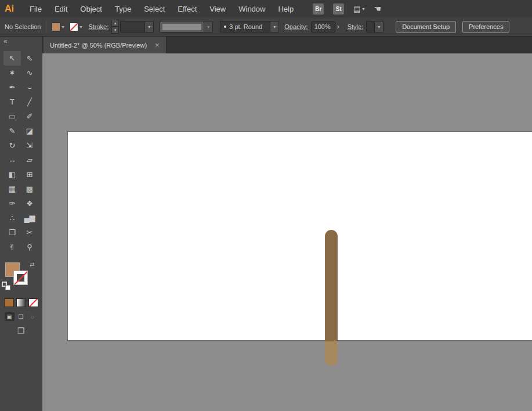 The width and height of the screenshot is (532, 411). What do you see at coordinates (32, 317) in the screenshot?
I see `draw-inside-button: ◌` at bounding box center [32, 317].